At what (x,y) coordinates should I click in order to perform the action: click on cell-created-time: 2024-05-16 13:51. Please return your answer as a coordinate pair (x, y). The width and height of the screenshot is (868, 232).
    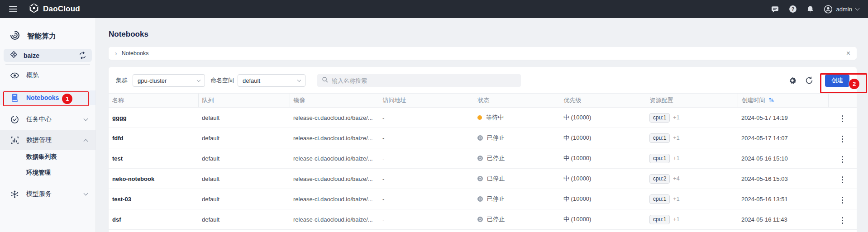
    Looking at the image, I should click on (783, 199).